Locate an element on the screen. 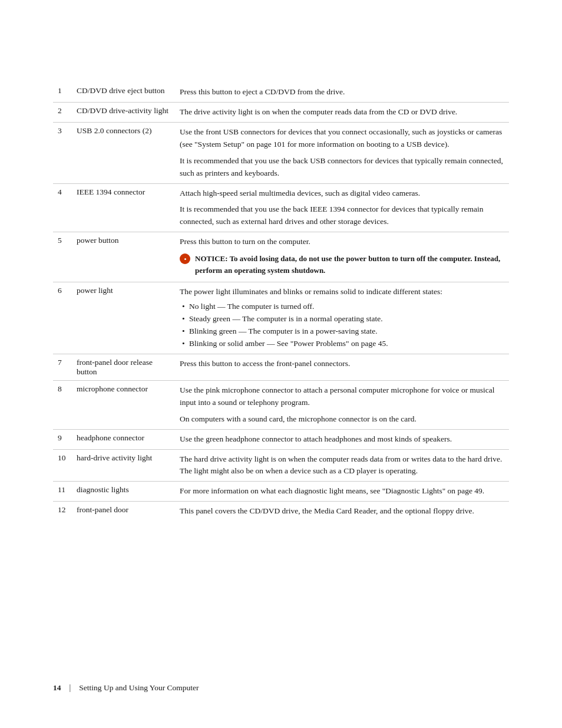 This screenshot has height=728, width=562. bullet-item: Blinking green — The computer is in a po… is located at coordinates (342, 331).